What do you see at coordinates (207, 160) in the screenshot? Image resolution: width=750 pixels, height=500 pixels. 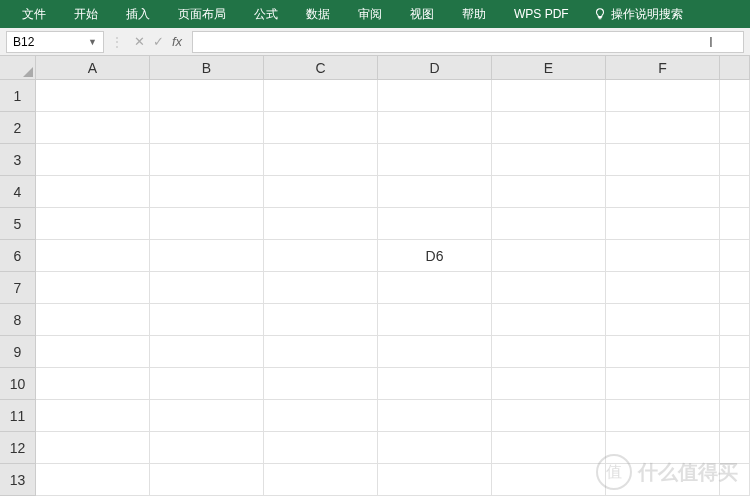 I see `cell-b3` at bounding box center [207, 160].